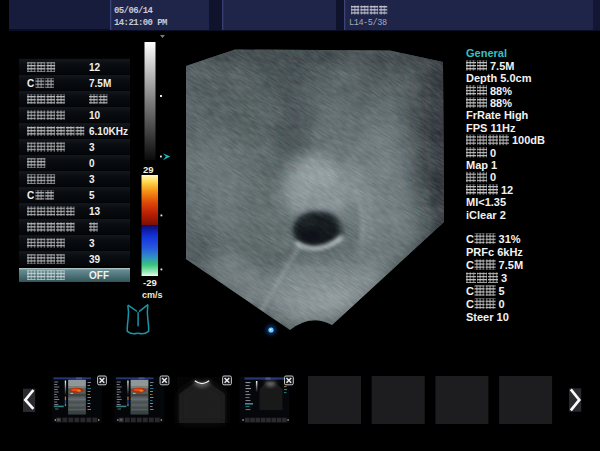 Image resolution: width=600 pixels, height=451 pixels. I want to click on svg-text: 14:21:00 PM, so click(140, 23).